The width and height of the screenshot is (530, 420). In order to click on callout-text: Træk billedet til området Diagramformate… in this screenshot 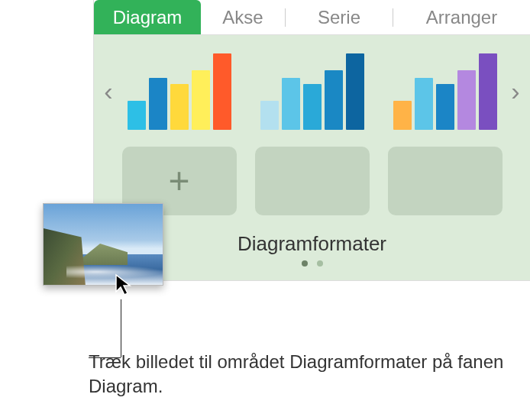, I will do `click(309, 374)`.